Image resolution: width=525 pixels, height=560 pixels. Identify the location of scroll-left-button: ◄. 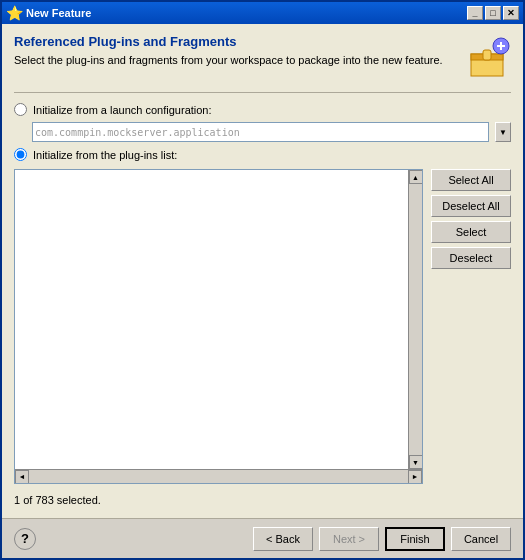
(22, 477).